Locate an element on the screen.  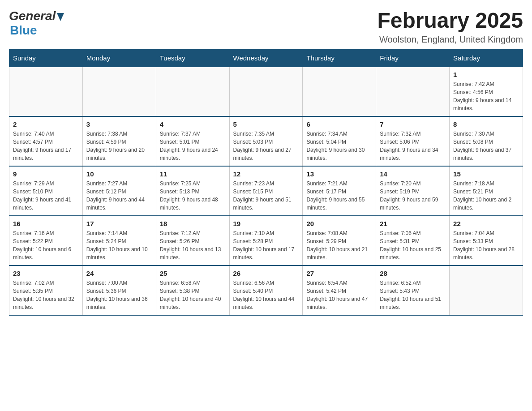
day-info: Sunrise: 7:29 AMSunset: 5:10 PMDaylight:… is located at coordinates (46, 196).